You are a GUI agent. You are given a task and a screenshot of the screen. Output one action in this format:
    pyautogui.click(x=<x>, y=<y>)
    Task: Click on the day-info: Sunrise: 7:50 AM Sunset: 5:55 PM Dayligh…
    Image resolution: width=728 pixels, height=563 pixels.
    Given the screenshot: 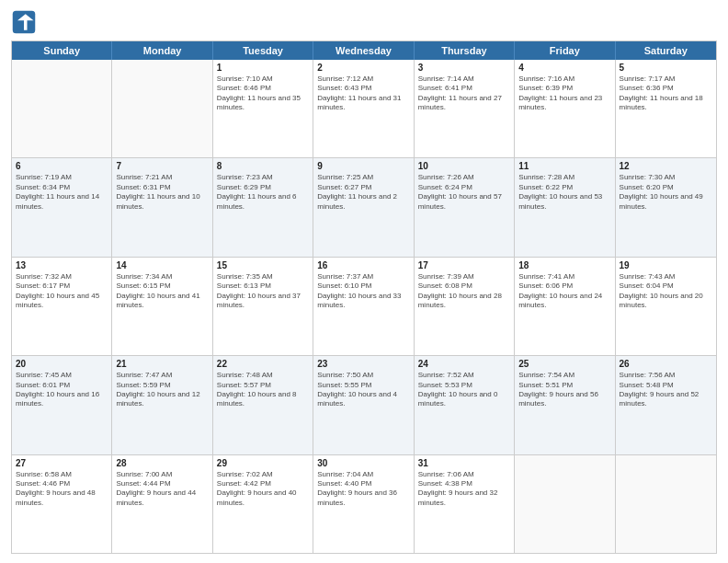 What is the action you would take?
    pyautogui.click(x=363, y=390)
    